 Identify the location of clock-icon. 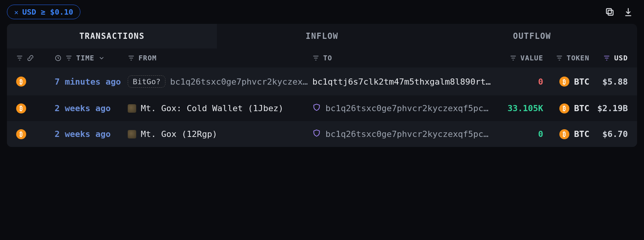
(58, 58).